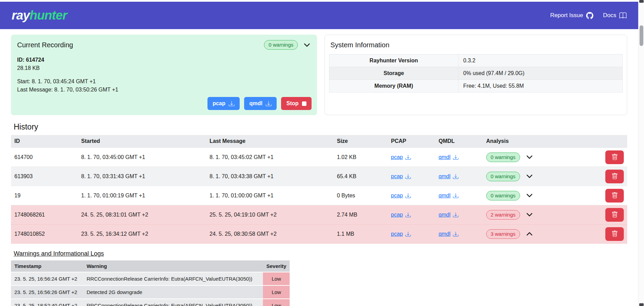  Describe the element at coordinates (150, 283) in the screenshot. I see `warnings-log-table: Timestamp Warning Severity 23. 5. 25, 16…` at that location.